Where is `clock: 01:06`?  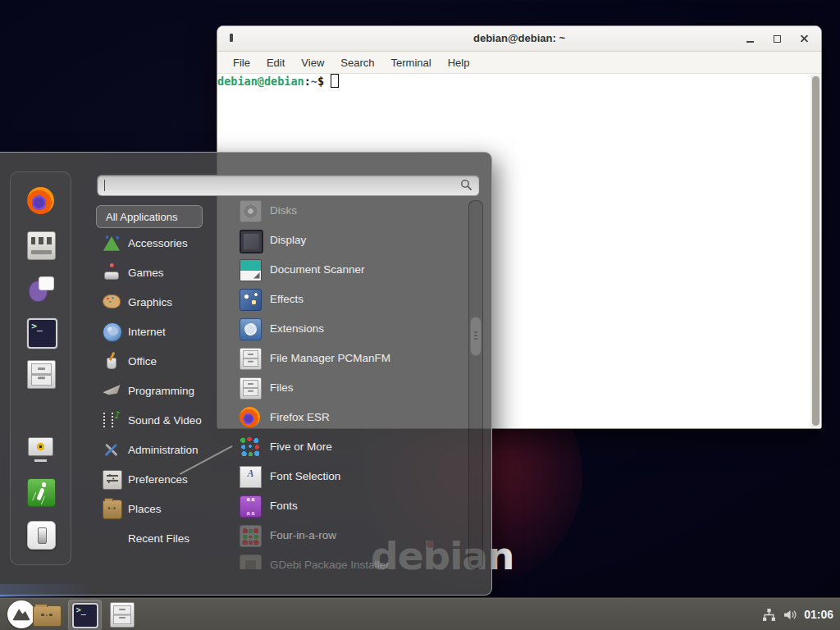 clock: 01:06 is located at coordinates (819, 614).